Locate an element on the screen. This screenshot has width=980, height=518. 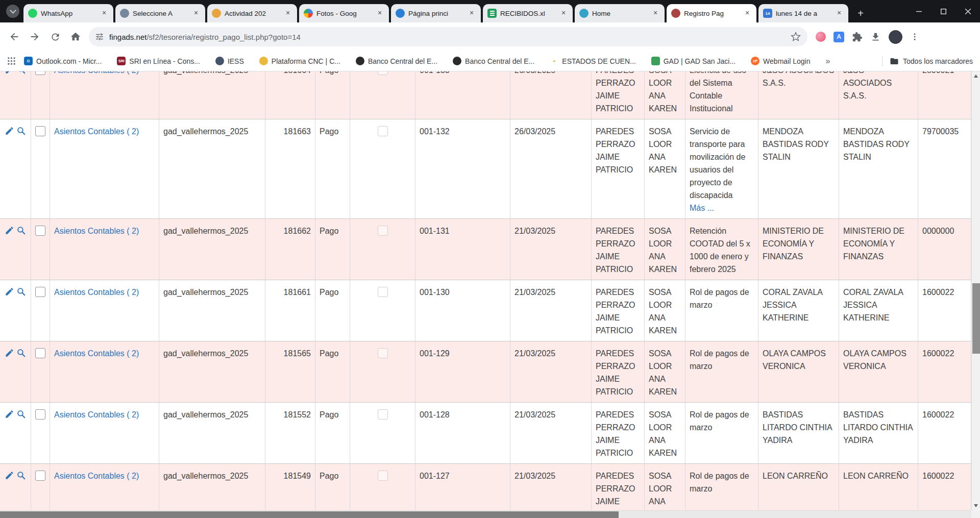
bookmarks-overflow-icon: » is located at coordinates (828, 61).